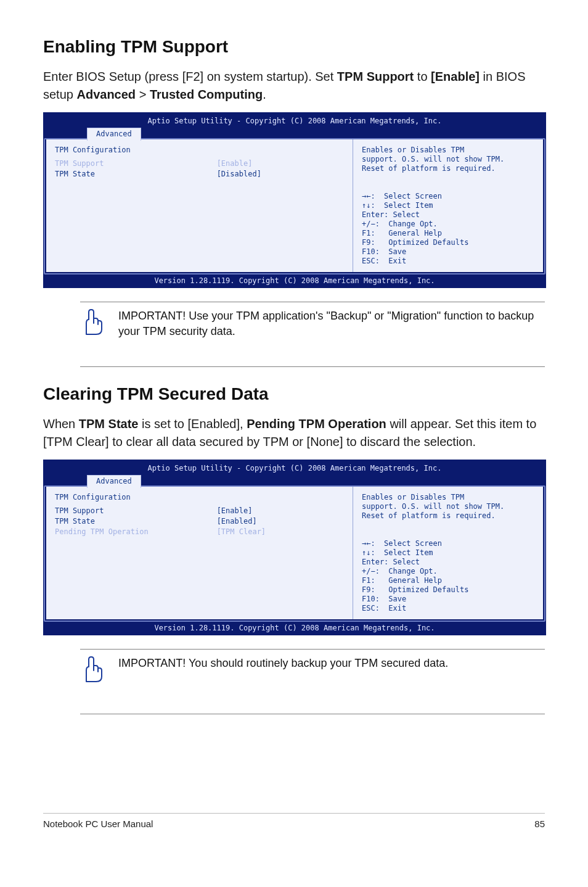 This screenshot has width=588, height=887. What do you see at coordinates (294, 433) in the screenshot?
I see `para-clear-tpm: When TPM State is set to [Enabled], Pend…` at bounding box center [294, 433].